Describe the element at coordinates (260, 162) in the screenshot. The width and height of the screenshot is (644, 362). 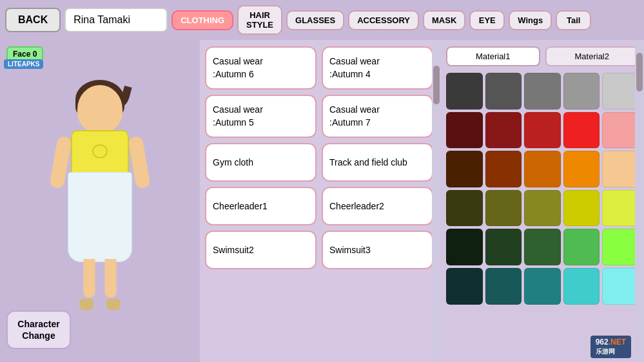
I see `clothing-item-gym-cloth: Gym cloth` at that location.